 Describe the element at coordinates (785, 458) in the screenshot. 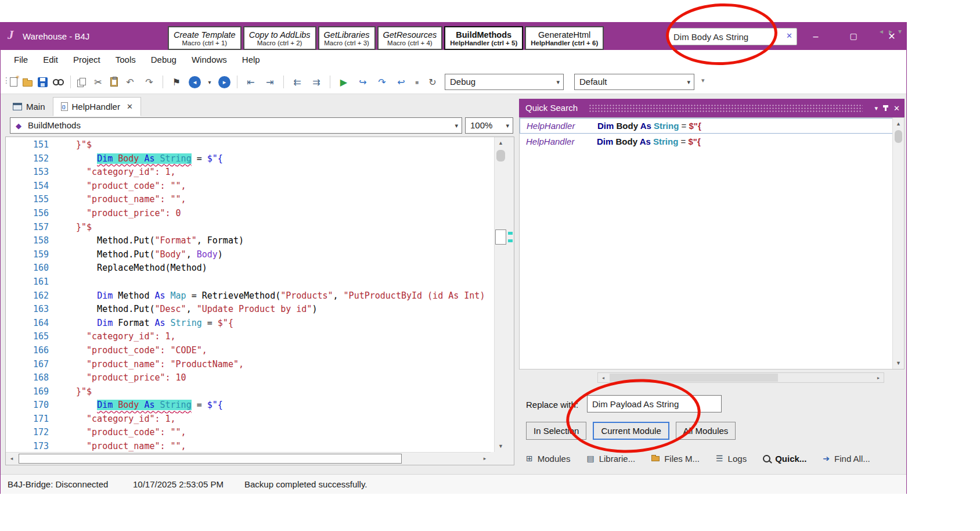

I see `dock-tab-quick: Quick...` at that location.